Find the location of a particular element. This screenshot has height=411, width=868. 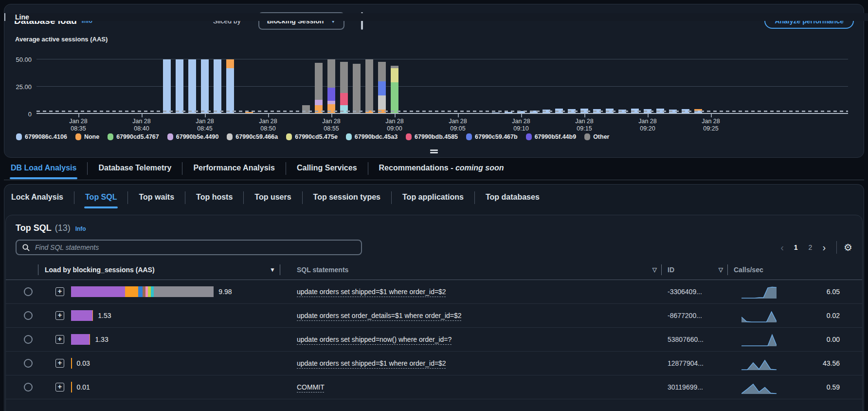

legend-item: 67990bdb.4585 is located at coordinates (432, 137).